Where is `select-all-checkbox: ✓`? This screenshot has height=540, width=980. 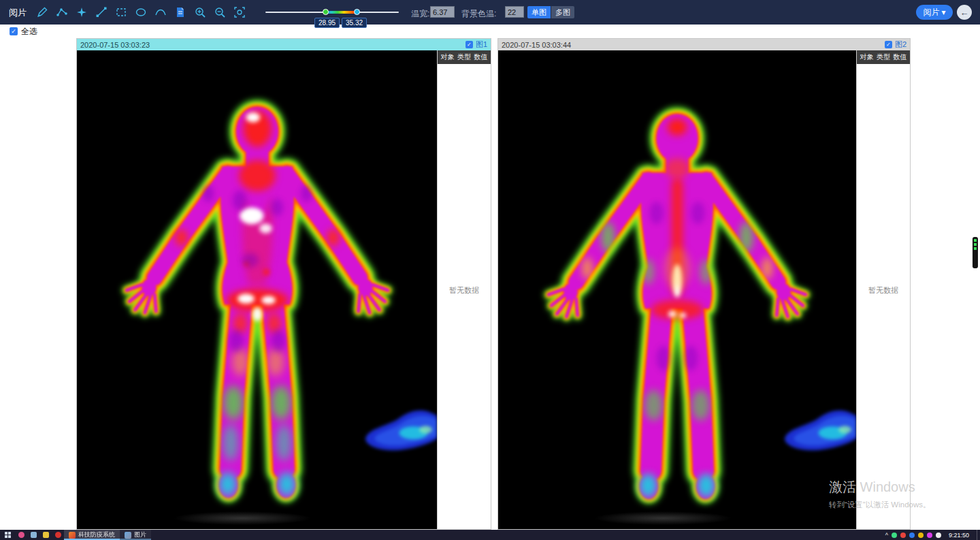 select-all-checkbox: ✓ is located at coordinates (14, 31).